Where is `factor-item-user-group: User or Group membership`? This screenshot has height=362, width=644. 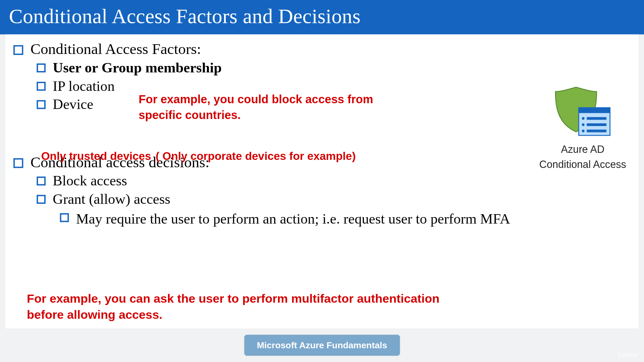 factor-item-user-group: User or Group membership is located at coordinates (335, 68).